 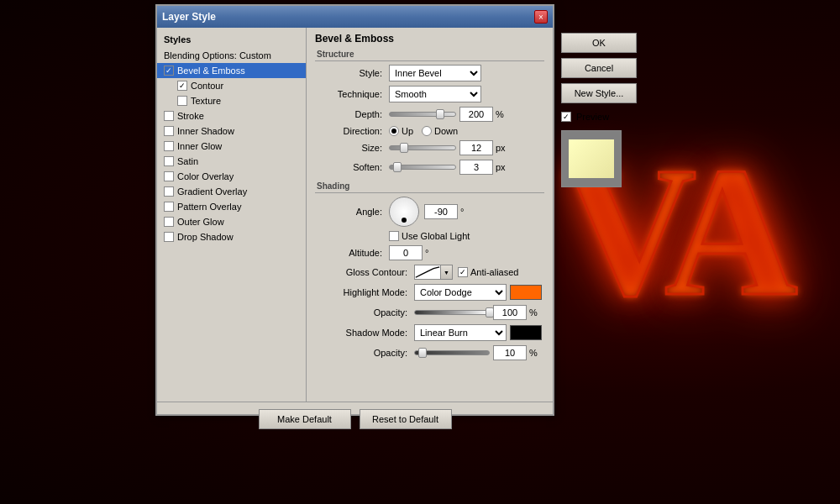 I want to click on inner-shadow-item: Inner Shadow, so click(x=232, y=131).